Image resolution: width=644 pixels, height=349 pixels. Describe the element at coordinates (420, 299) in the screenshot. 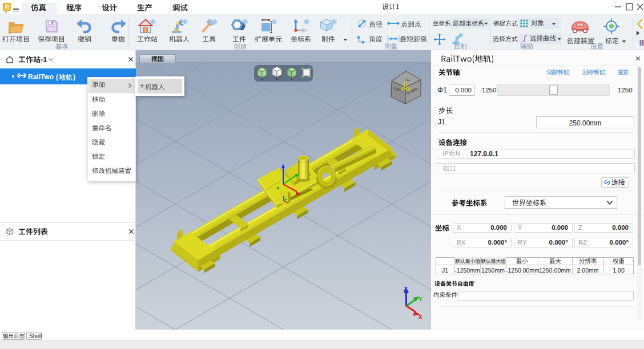

I see `svg-text: Y` at that location.